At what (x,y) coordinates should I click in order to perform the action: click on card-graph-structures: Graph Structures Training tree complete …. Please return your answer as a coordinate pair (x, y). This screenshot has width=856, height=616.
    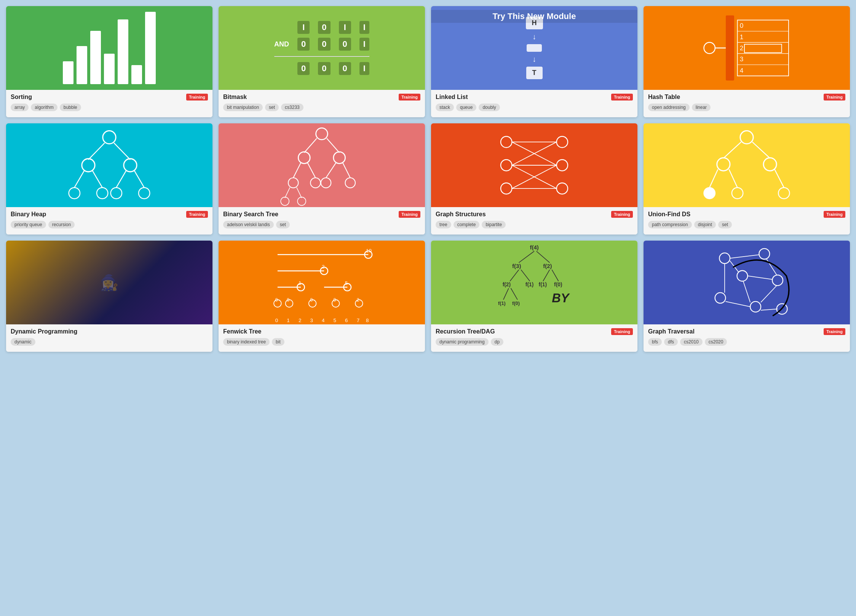
    Looking at the image, I should click on (534, 179).